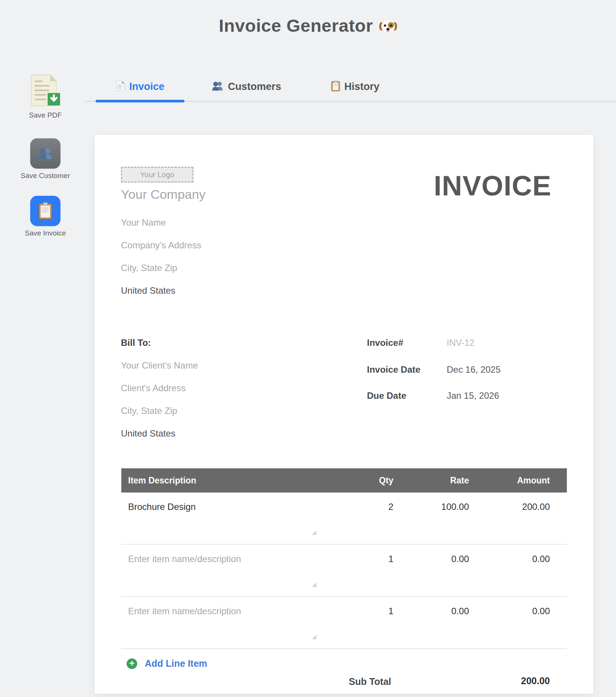 Image resolution: width=616 pixels, height=697 pixels. What do you see at coordinates (159, 366) in the screenshot?
I see `client-name-field: Your Client's Name` at bounding box center [159, 366].